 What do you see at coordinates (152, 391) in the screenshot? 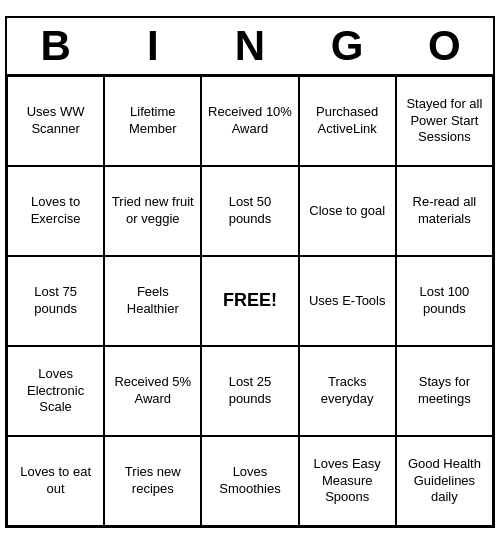
I see `bingo-cell-16: Received 5% Award` at bounding box center [152, 391].